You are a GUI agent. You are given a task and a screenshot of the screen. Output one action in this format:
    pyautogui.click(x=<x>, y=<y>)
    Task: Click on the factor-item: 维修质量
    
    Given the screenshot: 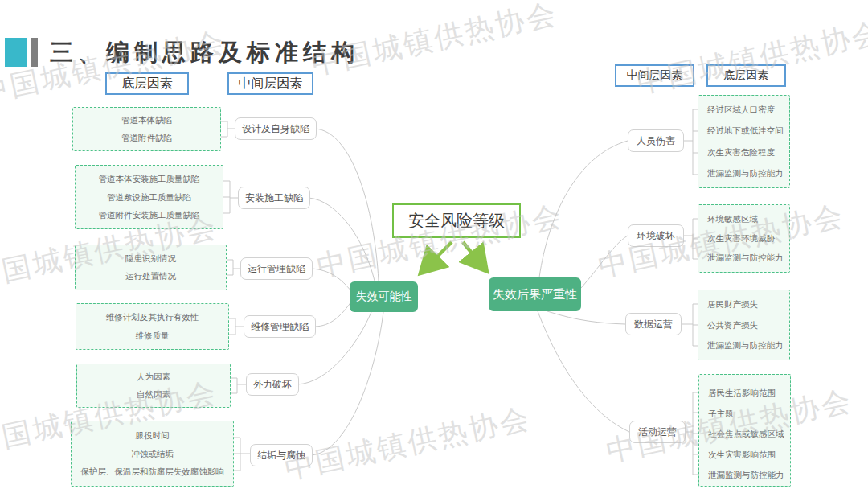 What is the action you would take?
    pyautogui.click(x=153, y=336)
    